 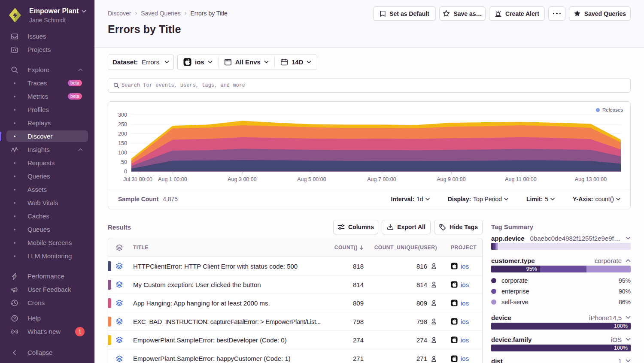 What do you see at coordinates (123, 115) in the screenshot?
I see `svg-text: 300` at bounding box center [123, 115].